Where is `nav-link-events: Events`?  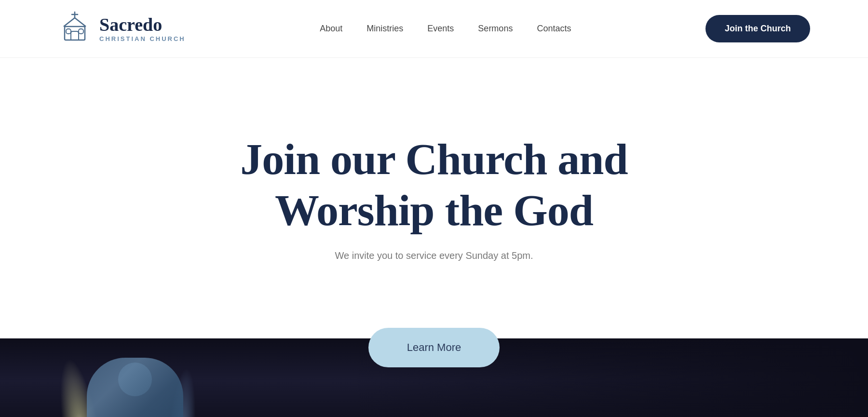
nav-link-events: Events is located at coordinates (441, 29).